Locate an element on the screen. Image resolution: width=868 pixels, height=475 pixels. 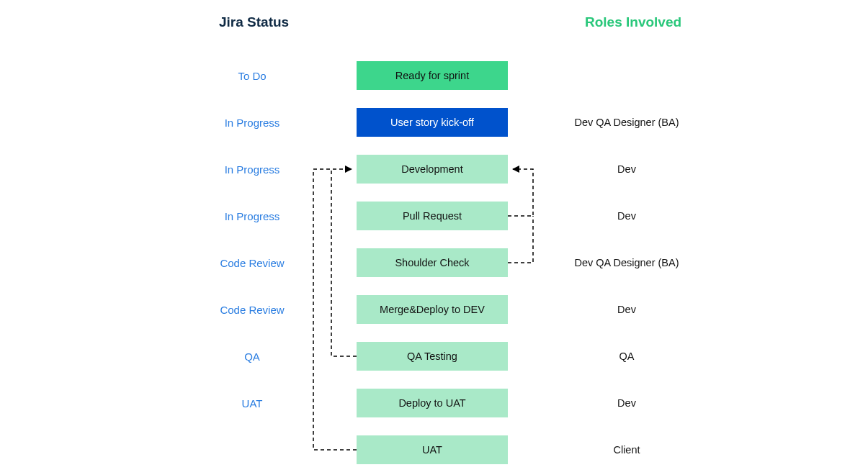
step-development: Development is located at coordinates (432, 169).